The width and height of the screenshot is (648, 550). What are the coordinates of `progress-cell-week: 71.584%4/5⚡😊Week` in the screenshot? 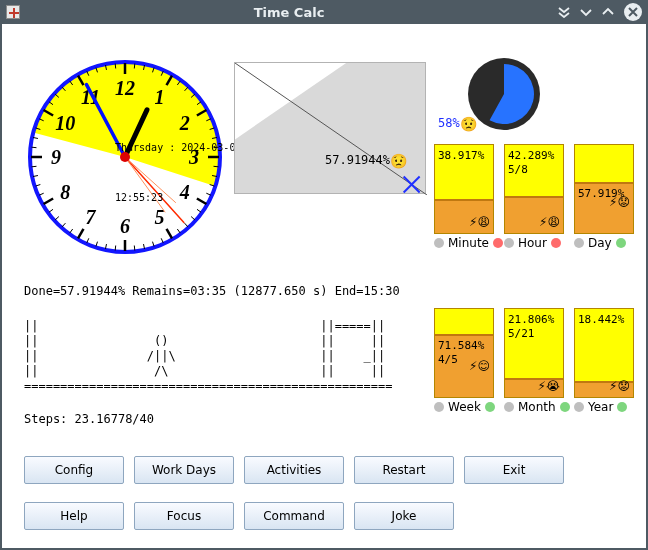 It's located at (464, 361).